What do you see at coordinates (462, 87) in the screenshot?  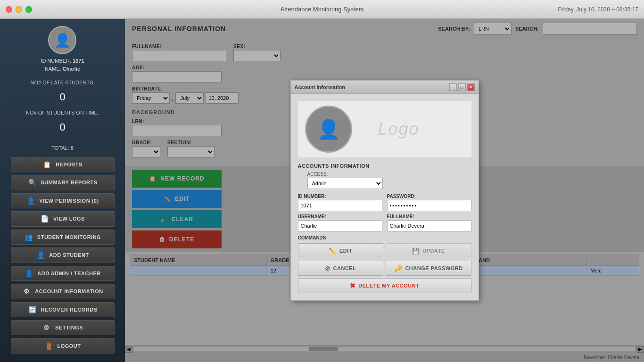 I see `modal-restore-btn: □` at bounding box center [462, 87].